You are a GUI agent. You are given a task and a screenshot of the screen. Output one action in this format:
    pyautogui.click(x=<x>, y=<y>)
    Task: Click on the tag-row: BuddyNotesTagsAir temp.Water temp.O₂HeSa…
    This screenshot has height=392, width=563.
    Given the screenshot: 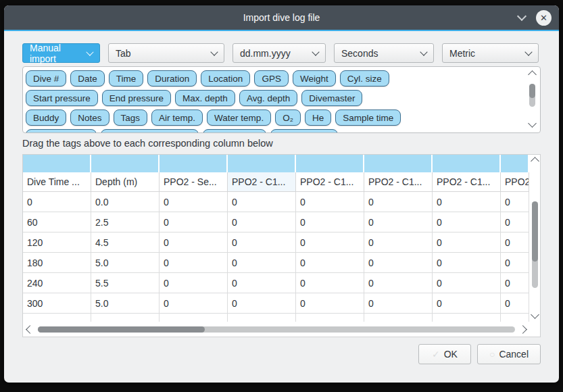 What is the action you would take?
    pyautogui.click(x=274, y=118)
    